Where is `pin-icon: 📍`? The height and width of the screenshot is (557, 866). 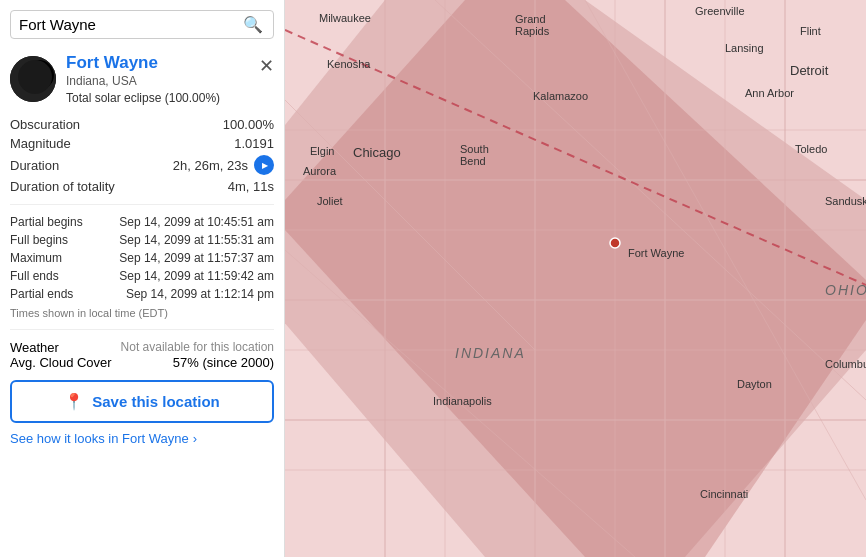
pin-icon: 📍 is located at coordinates (74, 402).